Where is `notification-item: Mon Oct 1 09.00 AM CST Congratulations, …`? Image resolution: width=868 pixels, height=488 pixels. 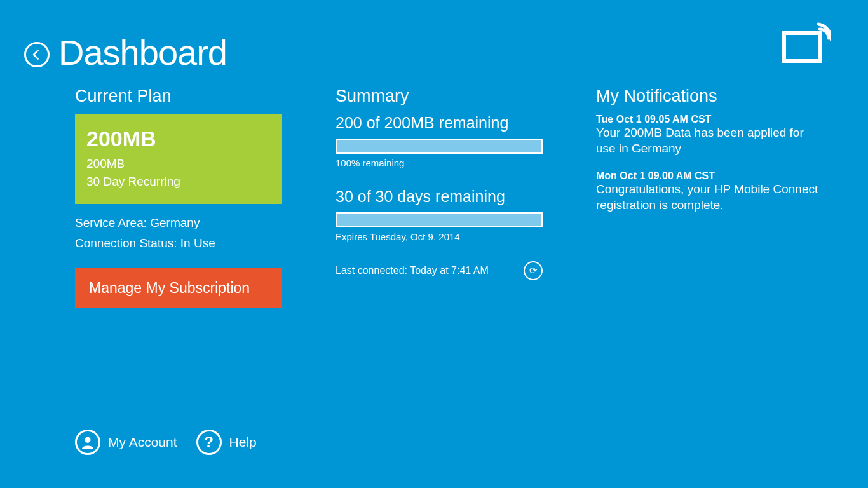
notification-item: Mon Oct 1 09.00 AM CST Congratulations, … is located at coordinates (710, 192).